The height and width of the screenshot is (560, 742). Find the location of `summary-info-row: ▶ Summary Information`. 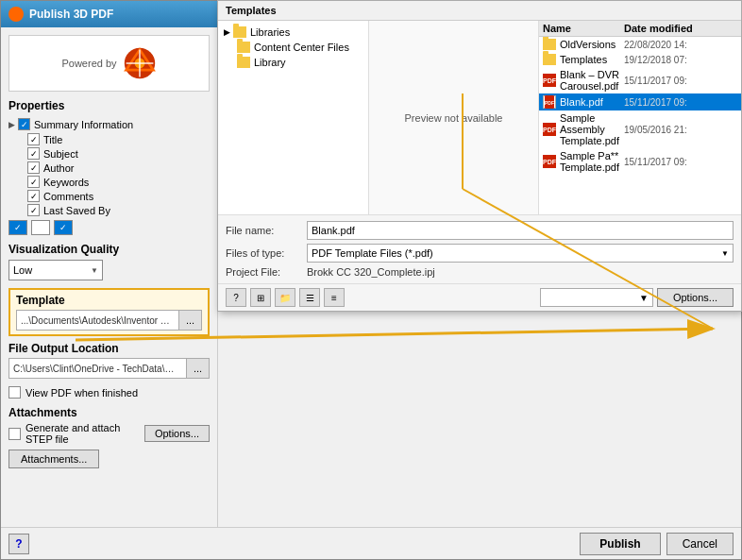

summary-info-row: ▶ Summary Information is located at coordinates (110, 125).